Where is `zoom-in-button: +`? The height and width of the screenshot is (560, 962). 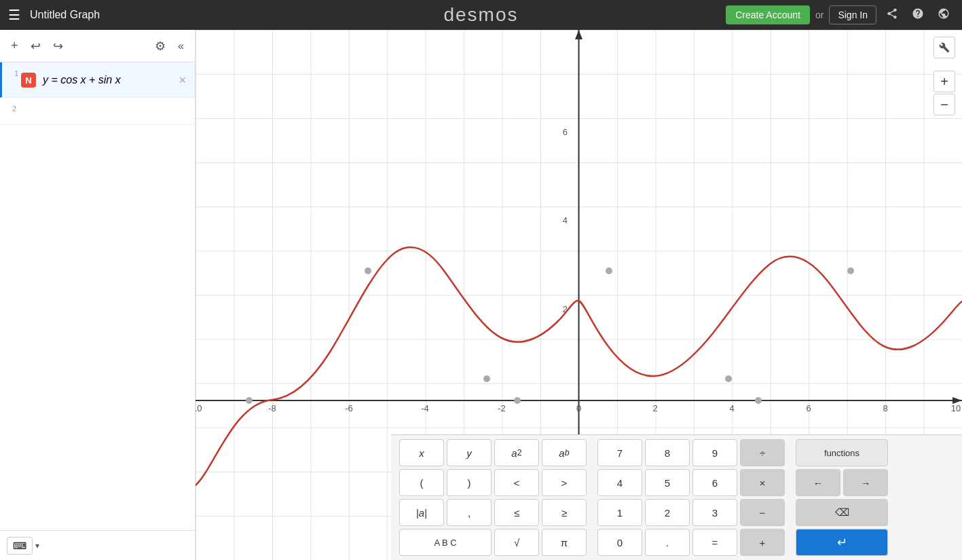
zoom-in-button: + is located at coordinates (944, 81).